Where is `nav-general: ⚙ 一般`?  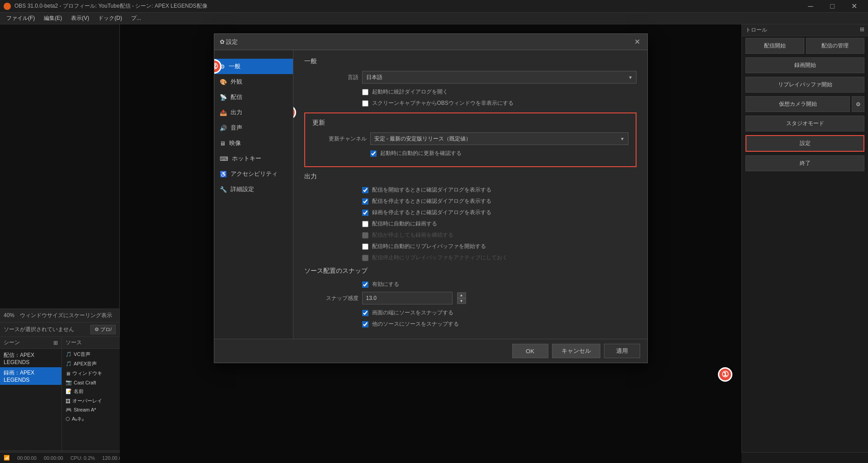
nav-general: ⚙ 一般 is located at coordinates (254, 66).